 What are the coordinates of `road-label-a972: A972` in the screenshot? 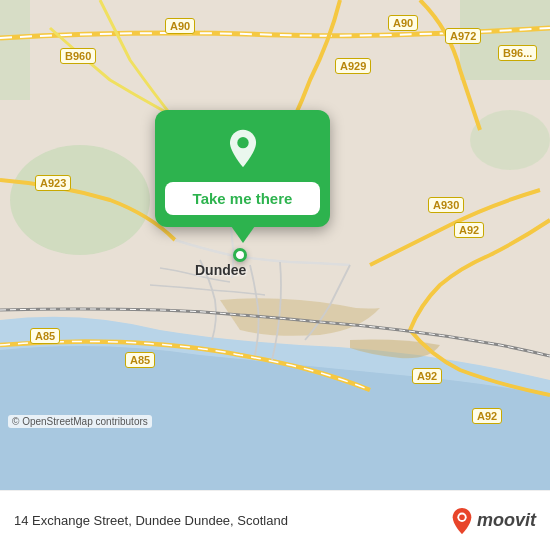 It's located at (463, 36).